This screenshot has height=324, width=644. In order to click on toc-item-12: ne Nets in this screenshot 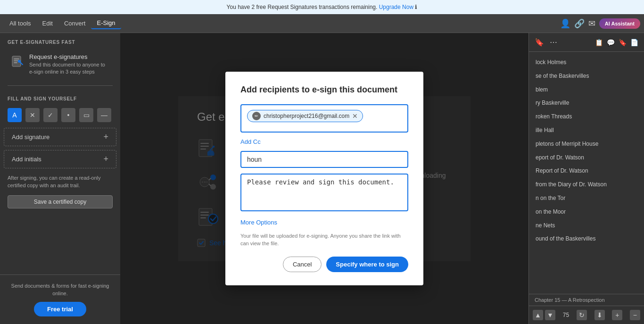, I will do `click(586, 225)`.